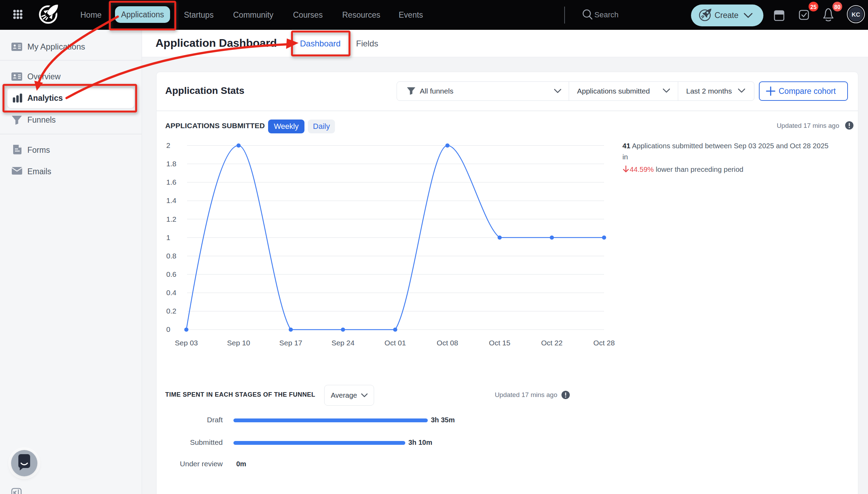 This screenshot has height=494, width=868. Describe the element at coordinates (171, 182) in the screenshot. I see `svg-text: 1.6` at that location.